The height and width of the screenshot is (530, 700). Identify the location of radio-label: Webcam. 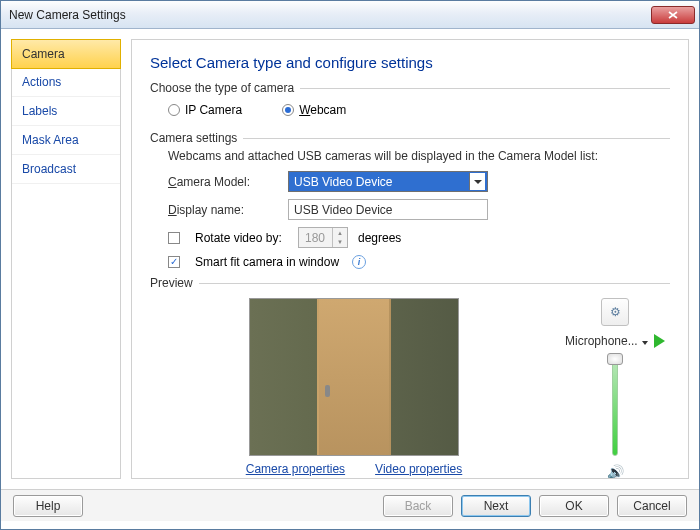
(322, 110).